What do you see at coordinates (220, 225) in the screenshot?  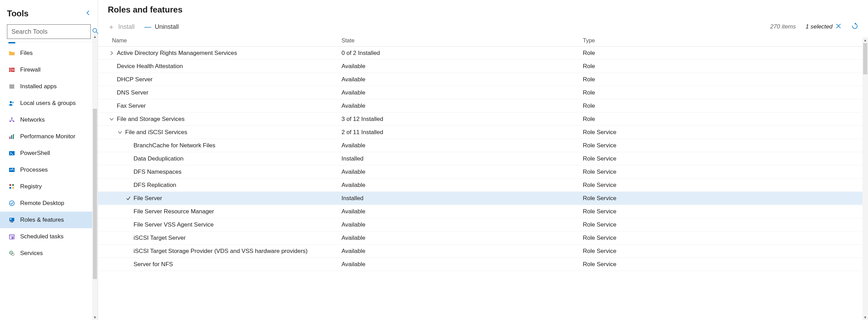 I see `cell-name: File Server VSS Agent Service` at bounding box center [220, 225].